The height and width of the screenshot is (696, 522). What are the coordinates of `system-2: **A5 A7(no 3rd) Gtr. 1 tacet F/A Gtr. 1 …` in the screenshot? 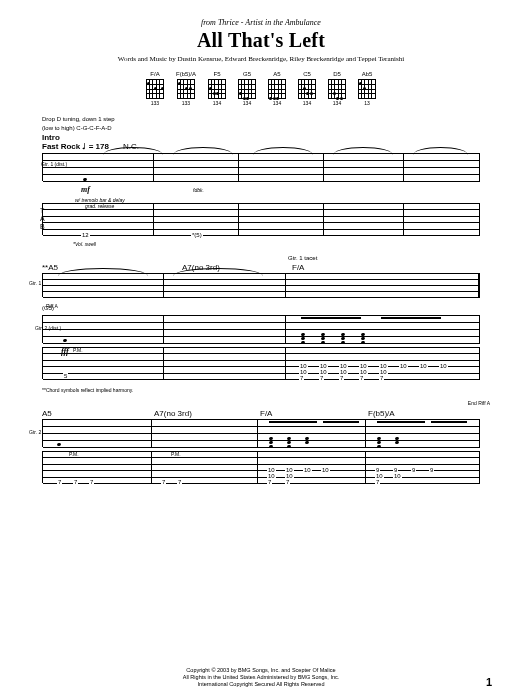 It's located at (268, 321).